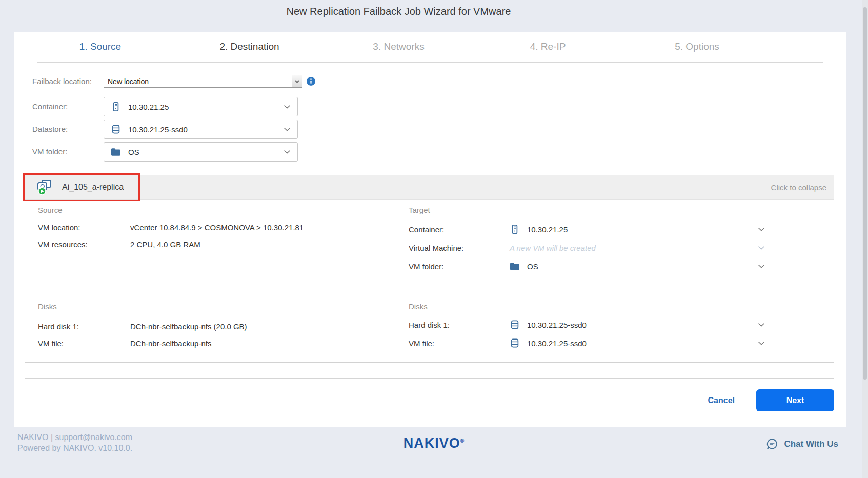  I want to click on target-hard-disk-dropdown: Hard disk 1: 10.30.21.25-ssd0, so click(621, 325).